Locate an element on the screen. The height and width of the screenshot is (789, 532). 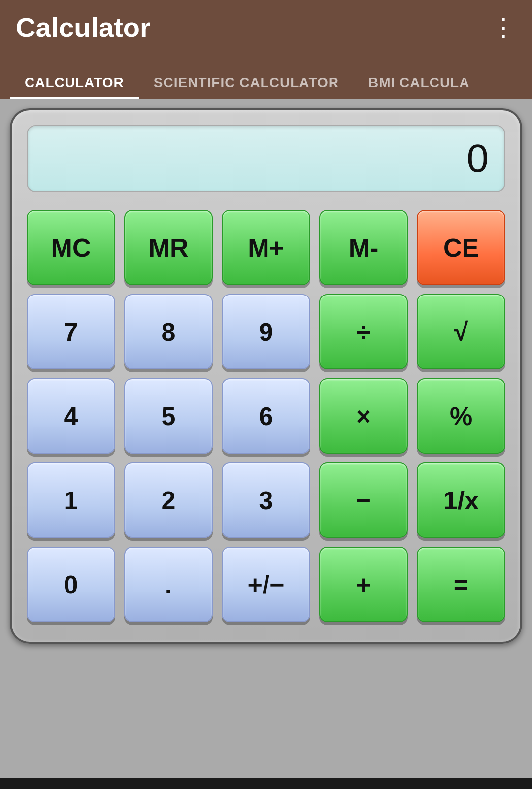
tab-bmi: BMI CALCULA is located at coordinates (419, 83).